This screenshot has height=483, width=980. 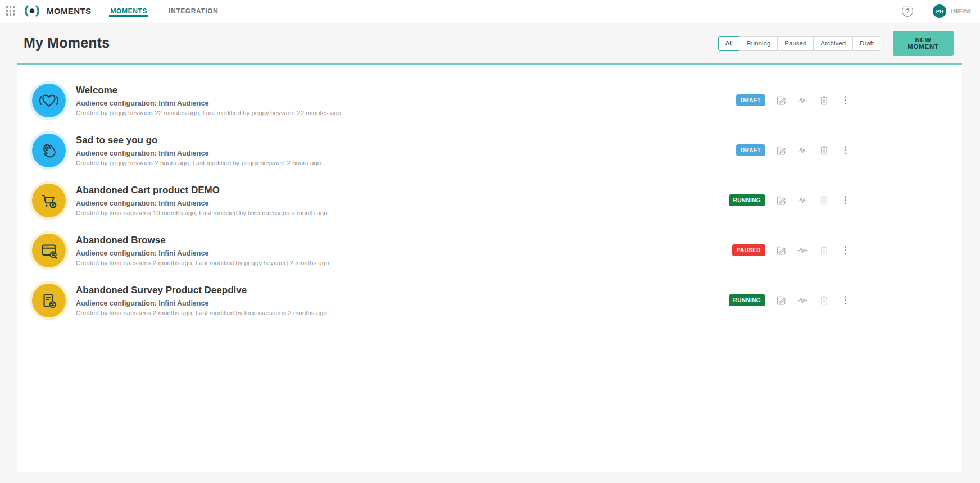 What do you see at coordinates (402, 240) in the screenshot?
I see `moment-title: Abandoned Browse` at bounding box center [402, 240].